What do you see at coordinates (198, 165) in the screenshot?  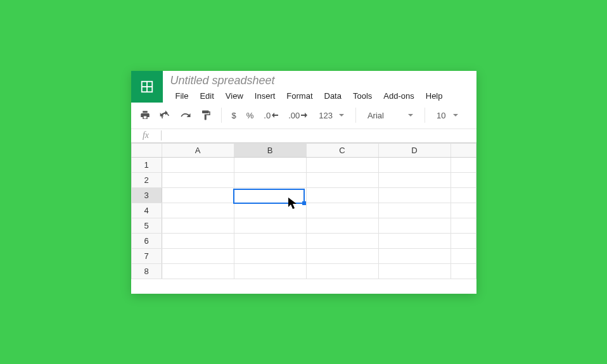 I see `cell-A1` at bounding box center [198, 165].